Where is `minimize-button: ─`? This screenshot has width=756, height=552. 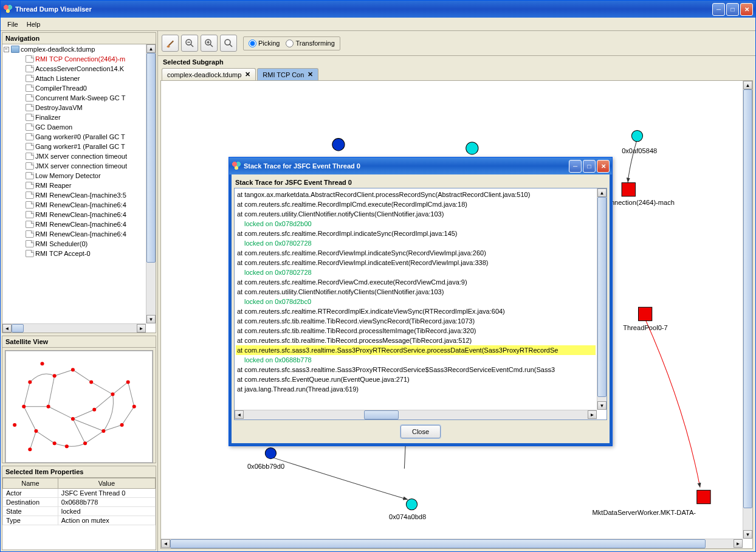 minimize-button: ─ is located at coordinates (718, 10).